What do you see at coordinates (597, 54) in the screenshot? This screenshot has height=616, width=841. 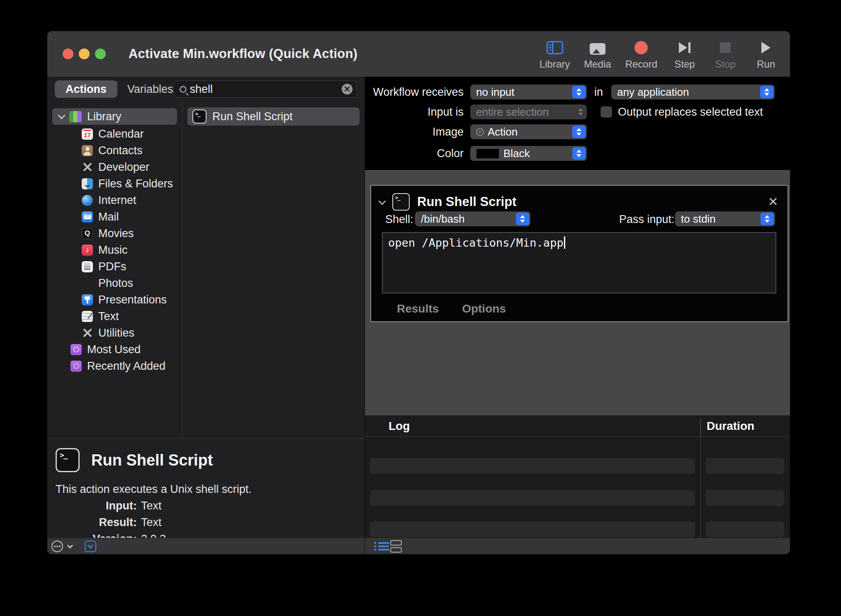 I see `media-toolbar-button: Media` at bounding box center [597, 54].